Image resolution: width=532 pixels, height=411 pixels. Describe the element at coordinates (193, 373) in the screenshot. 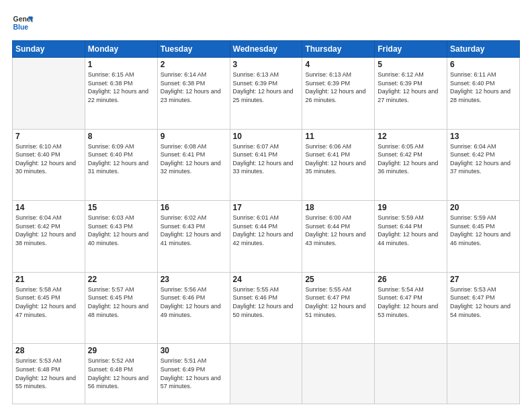

I see `day-info: Sunrise: 5:51 AM Sunset: 6:49 PM Dayligh…` at that location.